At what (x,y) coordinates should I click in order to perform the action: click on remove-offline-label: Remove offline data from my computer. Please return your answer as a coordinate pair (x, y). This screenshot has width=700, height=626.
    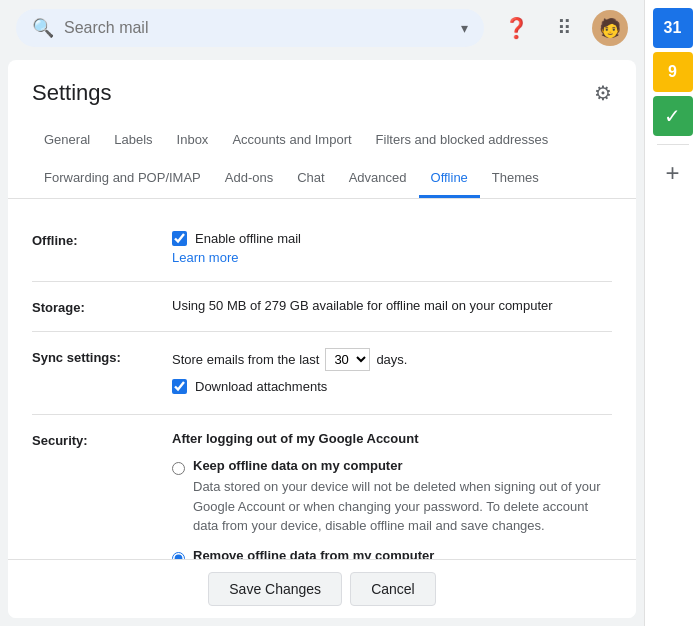
    Looking at the image, I should click on (402, 554).